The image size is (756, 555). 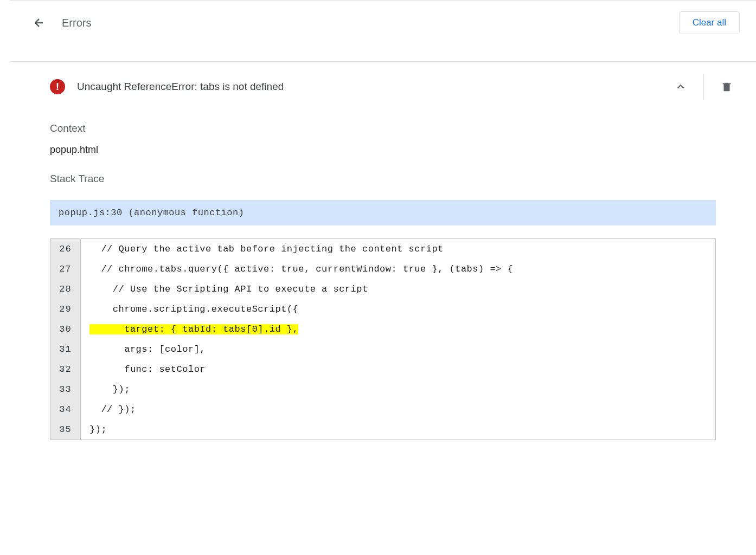 What do you see at coordinates (66, 370) in the screenshot?
I see `line-number: 32` at bounding box center [66, 370].